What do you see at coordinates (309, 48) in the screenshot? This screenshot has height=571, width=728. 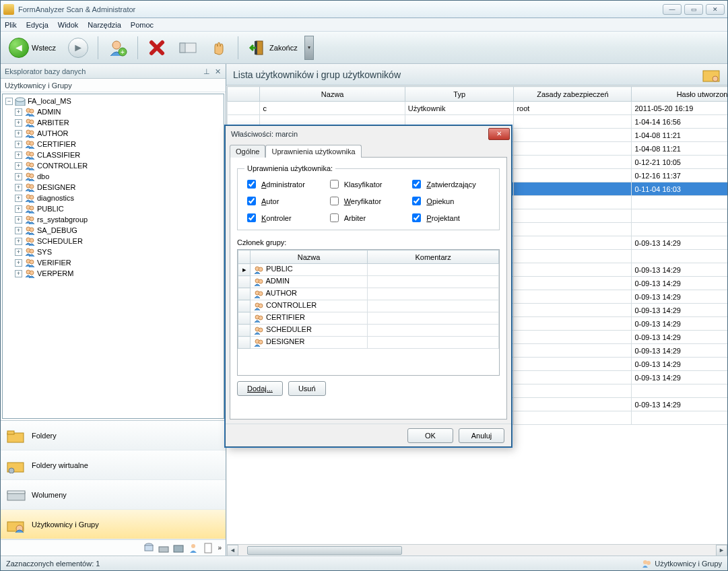 I see `toolbar-overflow: ▾` at bounding box center [309, 48].